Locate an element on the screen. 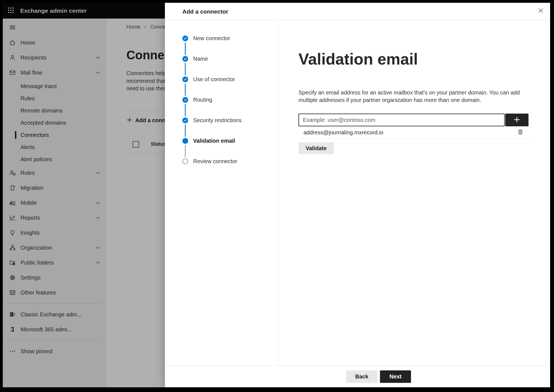 Image resolution: width=554 pixels, height=392 pixels. step-current-icon is located at coordinates (185, 141).